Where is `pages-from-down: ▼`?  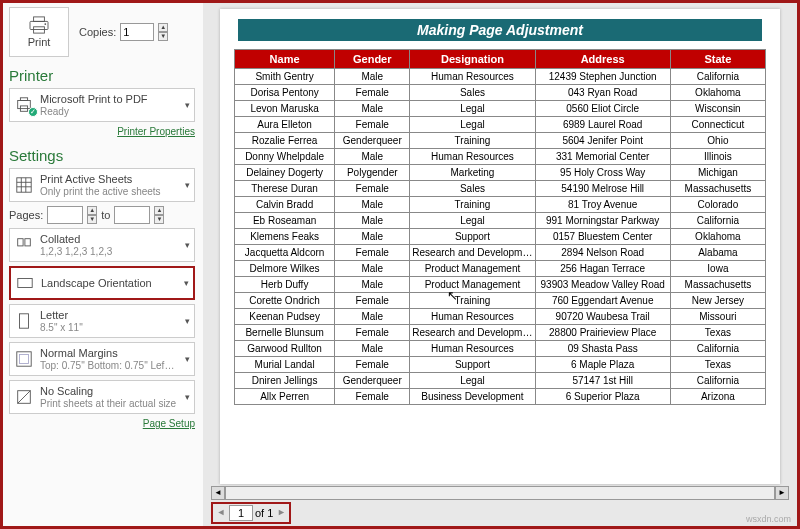 pages-from-down: ▼ is located at coordinates (92, 220).